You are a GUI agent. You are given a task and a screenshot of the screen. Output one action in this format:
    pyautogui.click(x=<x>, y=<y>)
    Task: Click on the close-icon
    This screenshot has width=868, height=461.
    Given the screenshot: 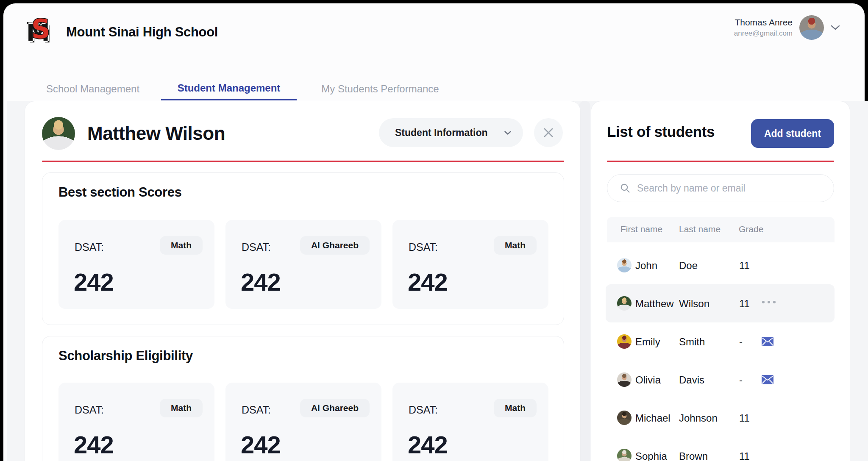 What is the action you would take?
    pyautogui.click(x=548, y=133)
    